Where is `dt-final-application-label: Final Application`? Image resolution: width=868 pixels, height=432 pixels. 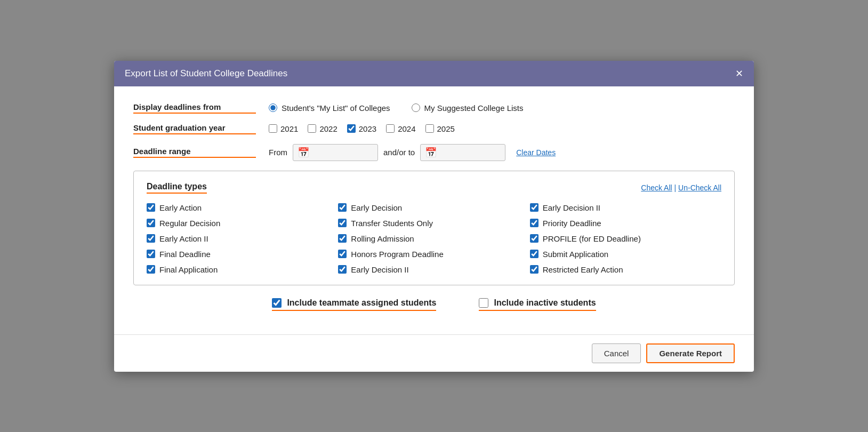
dt-final-application-label: Final Application is located at coordinates (189, 270).